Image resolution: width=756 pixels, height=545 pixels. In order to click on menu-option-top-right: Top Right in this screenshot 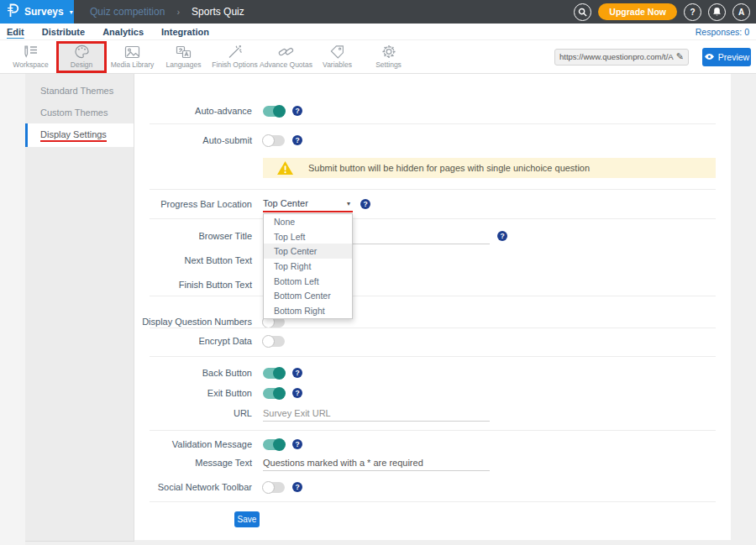, I will do `click(307, 266)`.